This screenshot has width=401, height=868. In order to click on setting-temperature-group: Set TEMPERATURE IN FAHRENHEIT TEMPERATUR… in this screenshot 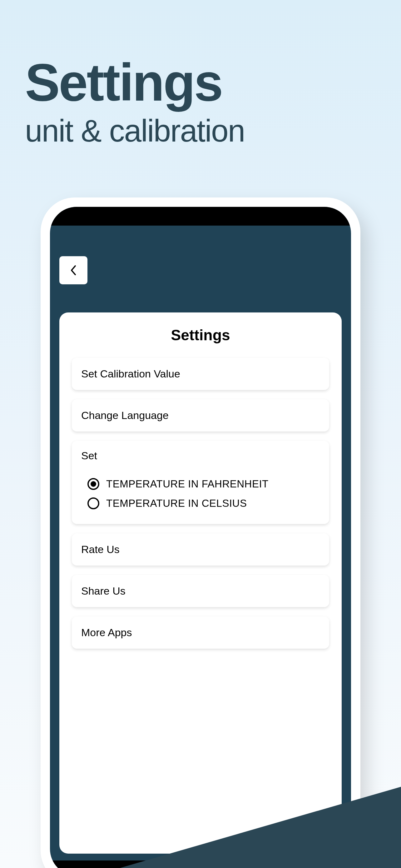, I will do `click(201, 483)`.